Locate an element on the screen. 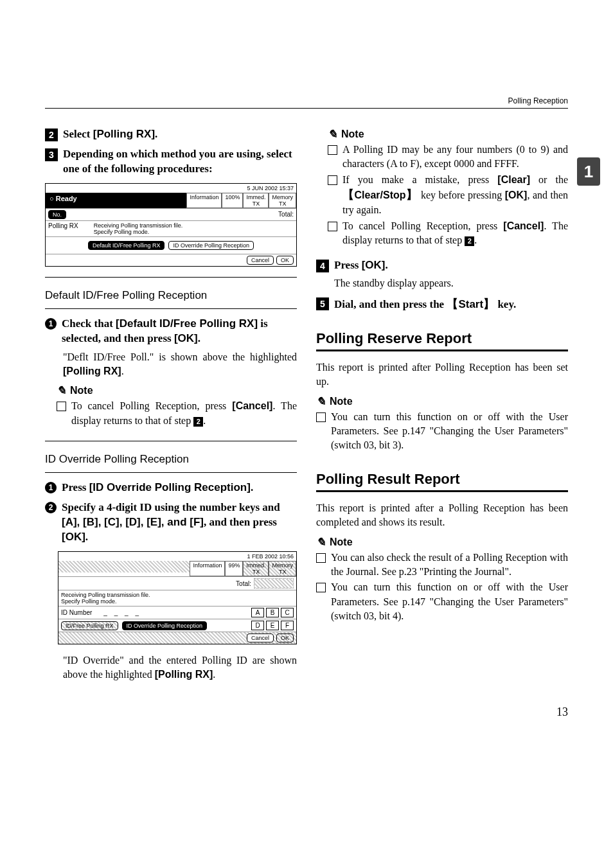 The width and height of the screenshot is (613, 868). step-2-prefix: Select is located at coordinates (78, 134).